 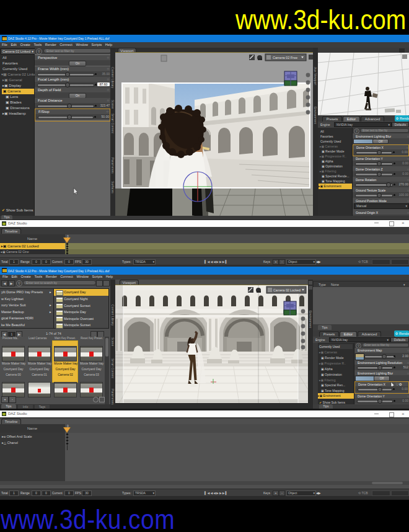 I want to click on svg-text: Camera 02 Free, so click(x=285, y=58).